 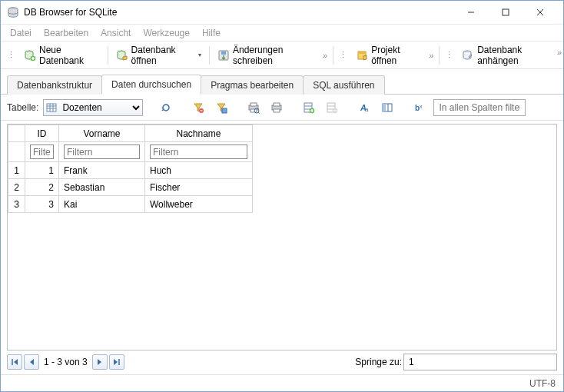 I want to click on tab-pragmas: Pragmas bearbeiten, so click(x=252, y=85).